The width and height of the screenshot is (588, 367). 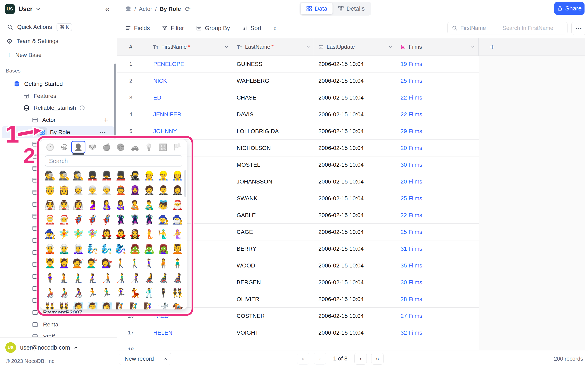 I want to click on column-films: Films, so click(x=437, y=47).